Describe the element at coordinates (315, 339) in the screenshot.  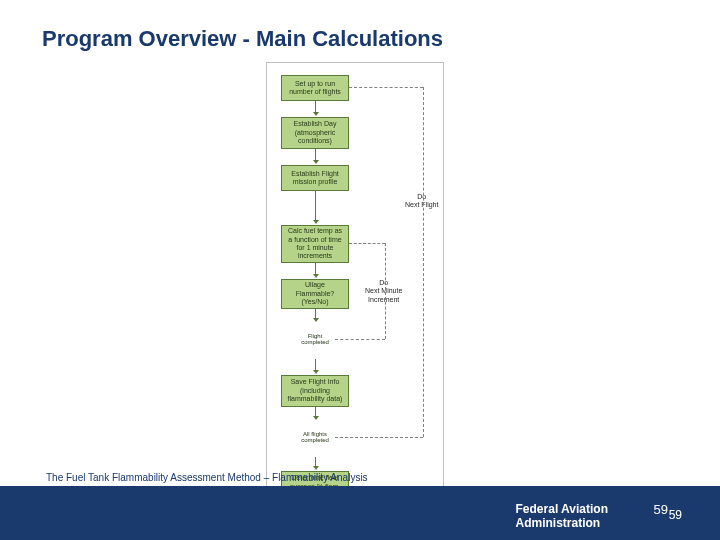
I see `diamond-label: Flight completed` at that location.